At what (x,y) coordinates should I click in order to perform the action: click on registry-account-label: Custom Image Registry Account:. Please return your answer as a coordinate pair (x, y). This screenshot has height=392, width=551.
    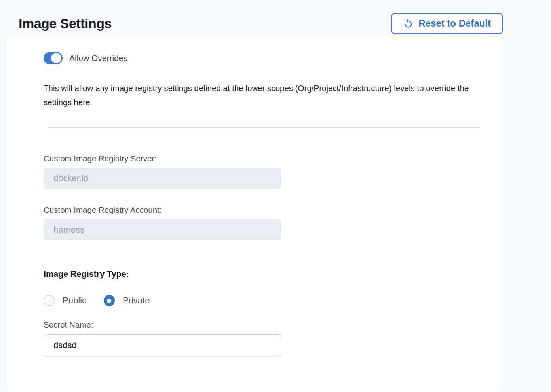
    Looking at the image, I should click on (273, 210).